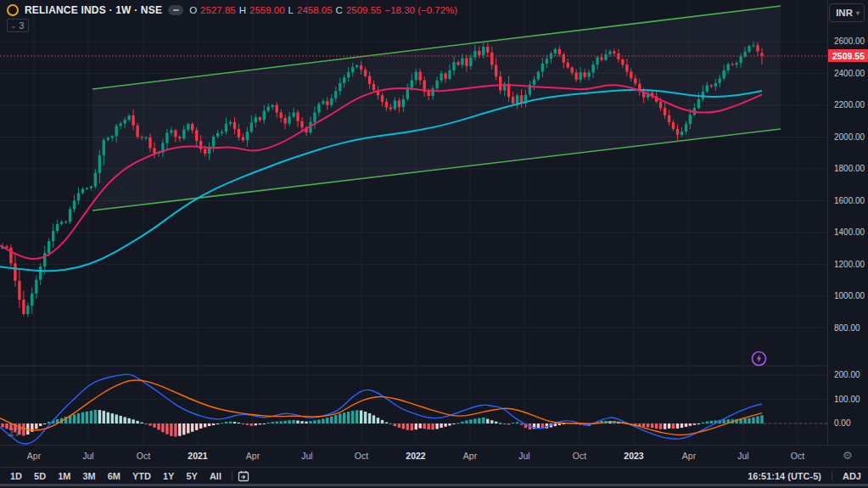 The width and height of the screenshot is (868, 488). What do you see at coordinates (22, 25) in the screenshot?
I see `collapsed-count: 3` at bounding box center [22, 25].